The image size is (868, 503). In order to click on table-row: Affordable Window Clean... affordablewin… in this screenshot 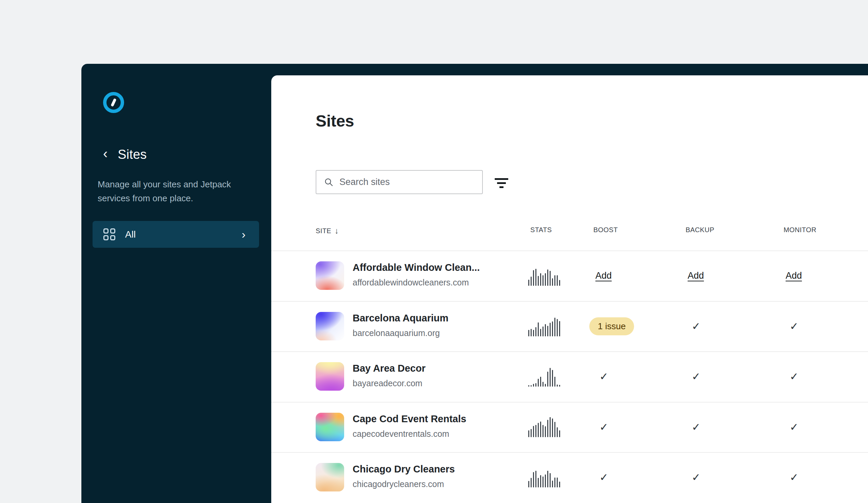, I will do `click(570, 276)`.